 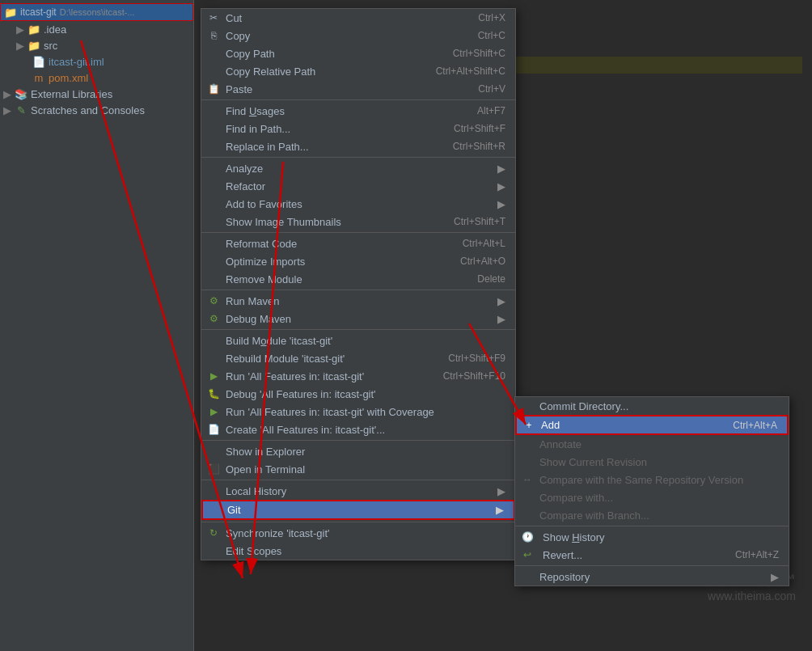 I want to click on submenu-add-label: Add, so click(x=629, y=425).